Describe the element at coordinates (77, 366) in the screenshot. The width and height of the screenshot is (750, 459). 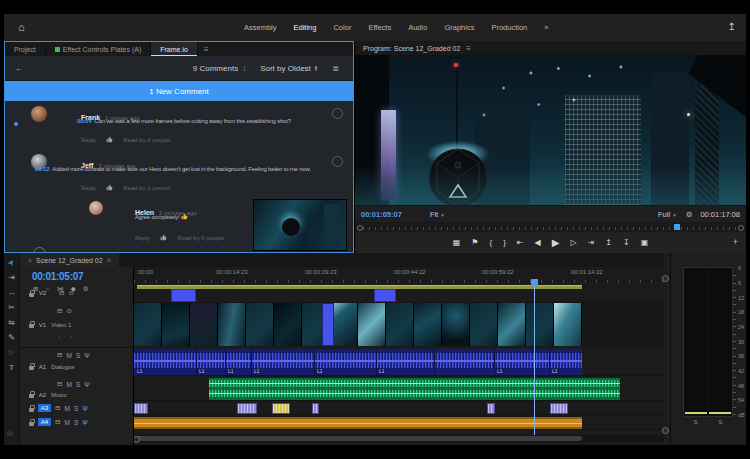
I see `track-header-a1: A1 Dialogue` at that location.